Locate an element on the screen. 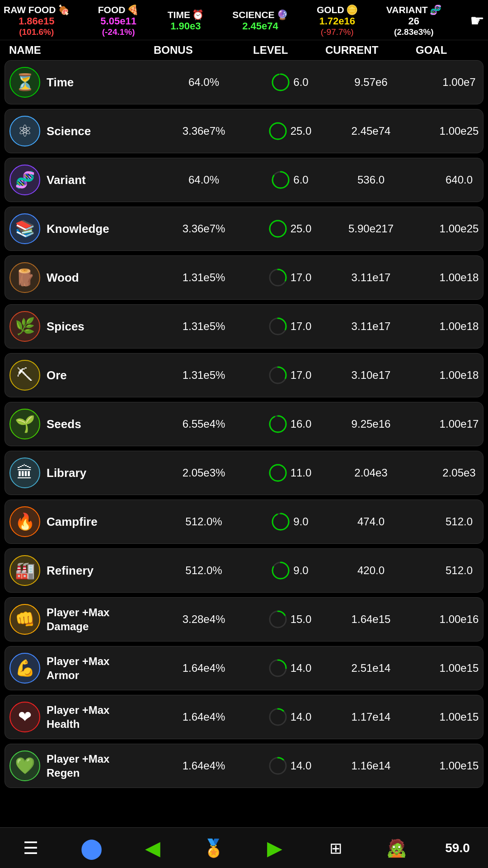 This screenshot has width=488, height=868. score-value: 59.0 is located at coordinates (457, 848).